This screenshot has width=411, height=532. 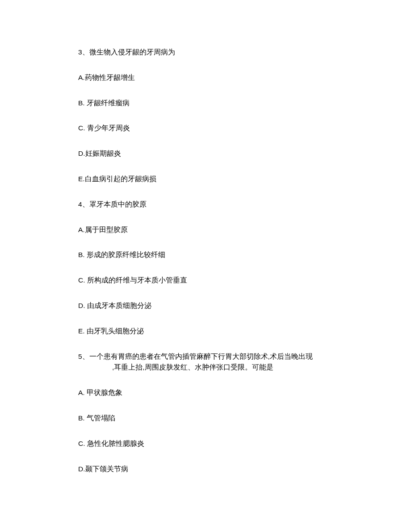 I want to click on q4-option-e: E. 由牙乳头细胞分泌, so click(x=206, y=331).